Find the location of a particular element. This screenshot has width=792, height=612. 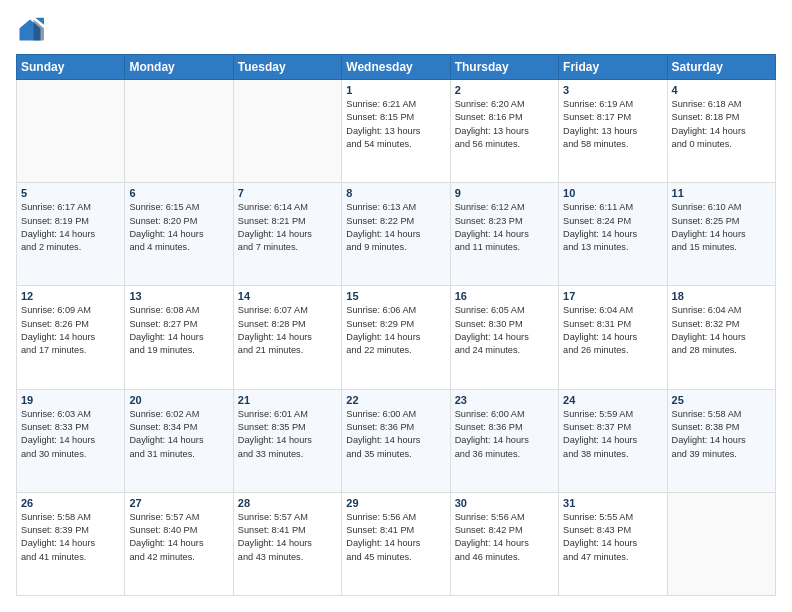

day-number: 10 is located at coordinates (612, 193).